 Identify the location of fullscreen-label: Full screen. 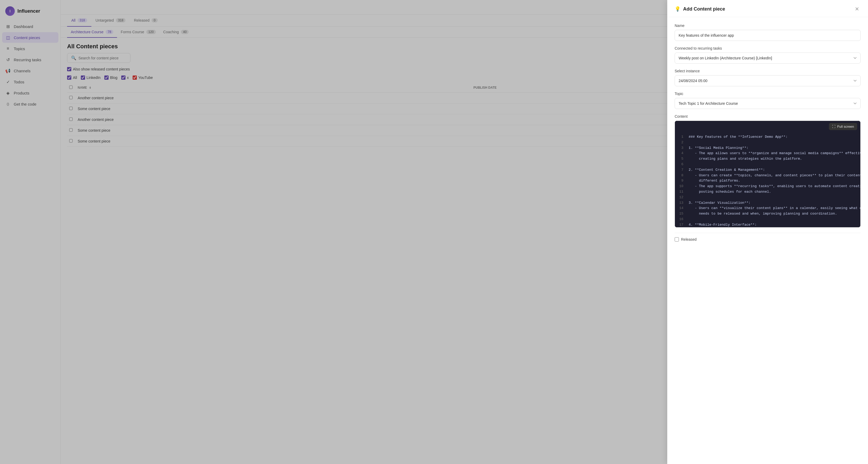
(845, 127).